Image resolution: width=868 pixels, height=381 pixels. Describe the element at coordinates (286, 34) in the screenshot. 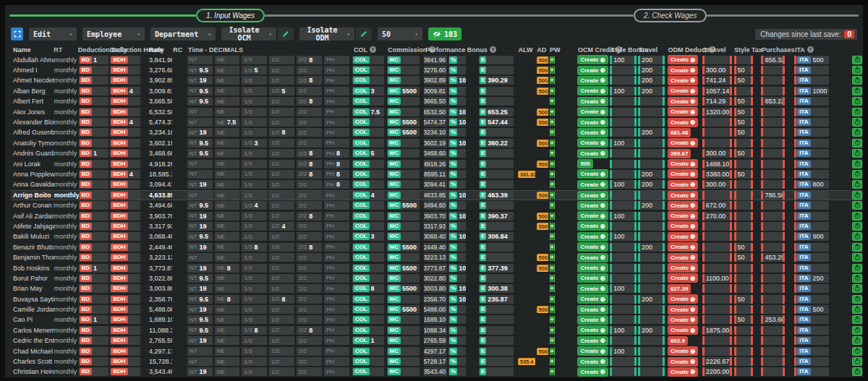

I see `isolate-ocm-edit-button` at that location.